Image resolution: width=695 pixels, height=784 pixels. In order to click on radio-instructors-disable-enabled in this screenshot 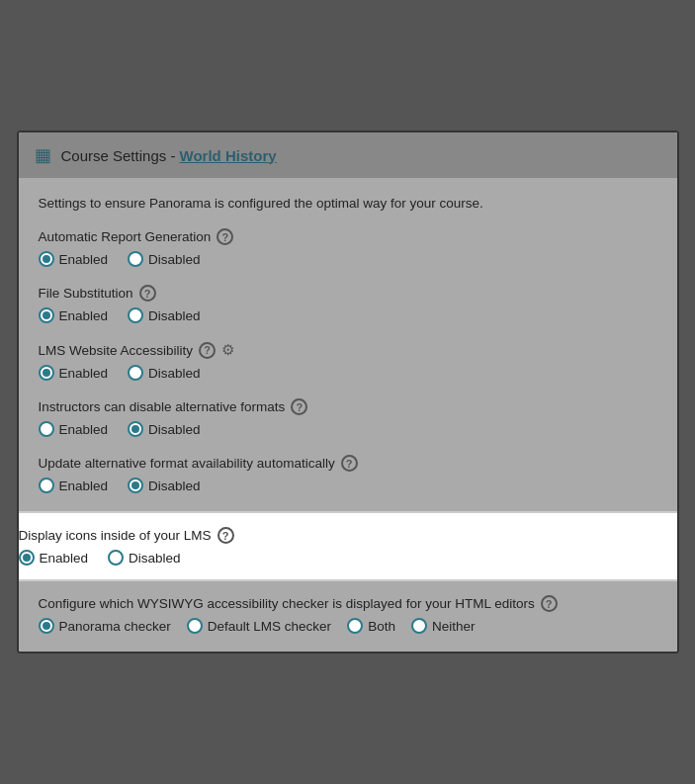, I will do `click(46, 429)`.